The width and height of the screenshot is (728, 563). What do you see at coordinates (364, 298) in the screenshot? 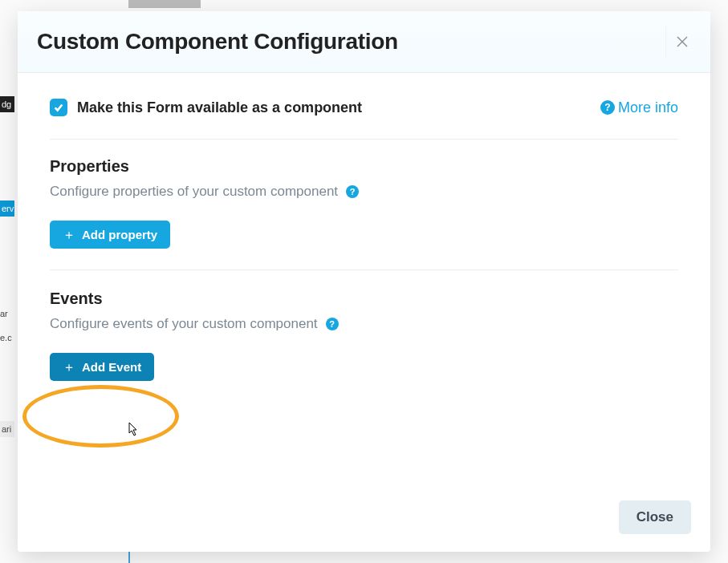
I see `events-title: Events` at bounding box center [364, 298].